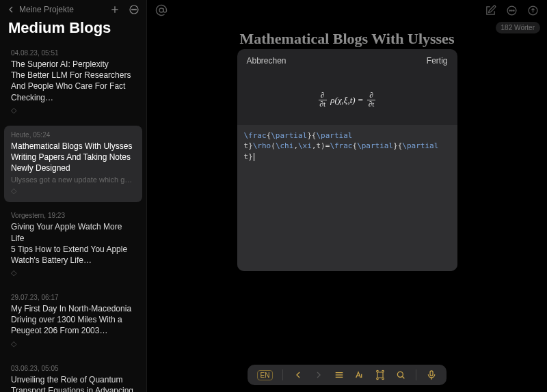  I want to click on back-label: Meine Projekte, so click(46, 10).